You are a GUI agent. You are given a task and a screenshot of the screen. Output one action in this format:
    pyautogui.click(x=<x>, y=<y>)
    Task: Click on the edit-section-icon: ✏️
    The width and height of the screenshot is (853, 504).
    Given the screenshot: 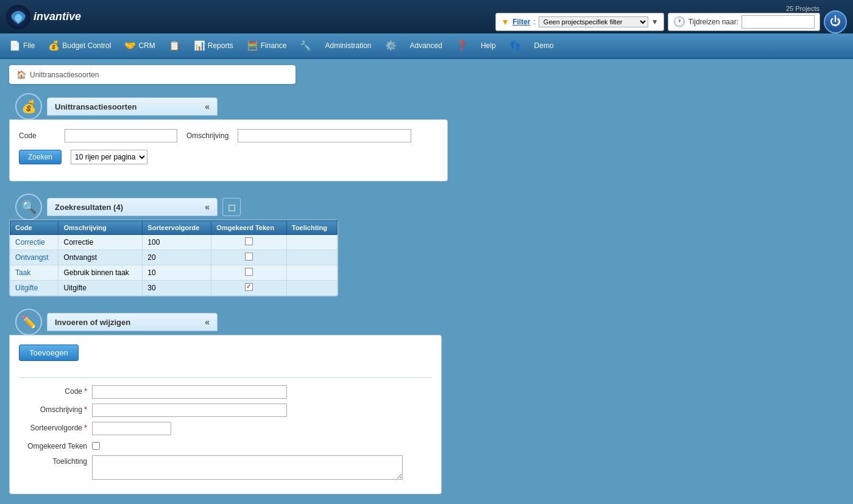 What is the action you would take?
    pyautogui.click(x=29, y=322)
    